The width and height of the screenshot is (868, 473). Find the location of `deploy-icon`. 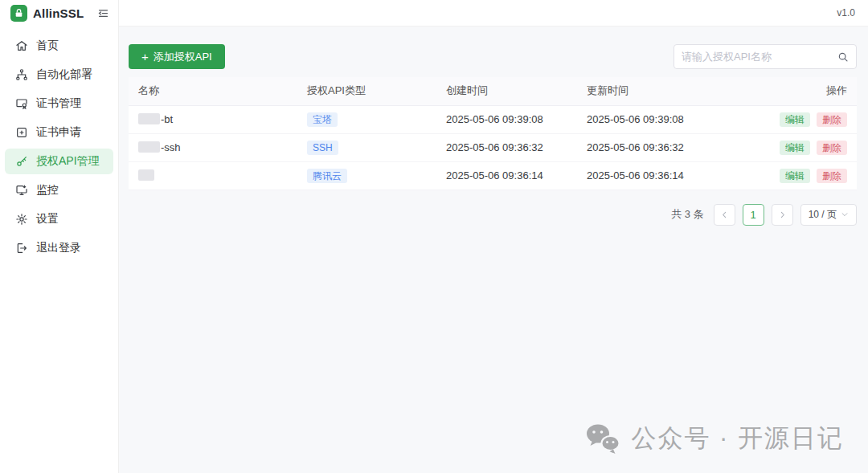

deploy-icon is located at coordinates (21, 75).